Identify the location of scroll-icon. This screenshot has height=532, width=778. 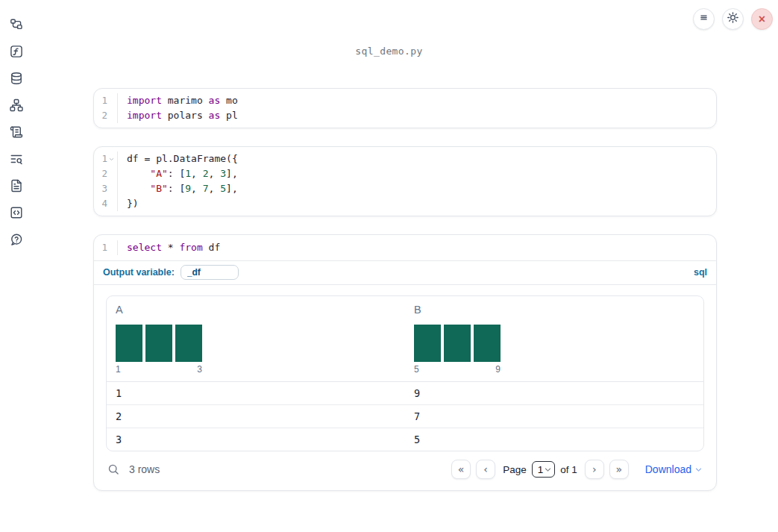
(16, 132).